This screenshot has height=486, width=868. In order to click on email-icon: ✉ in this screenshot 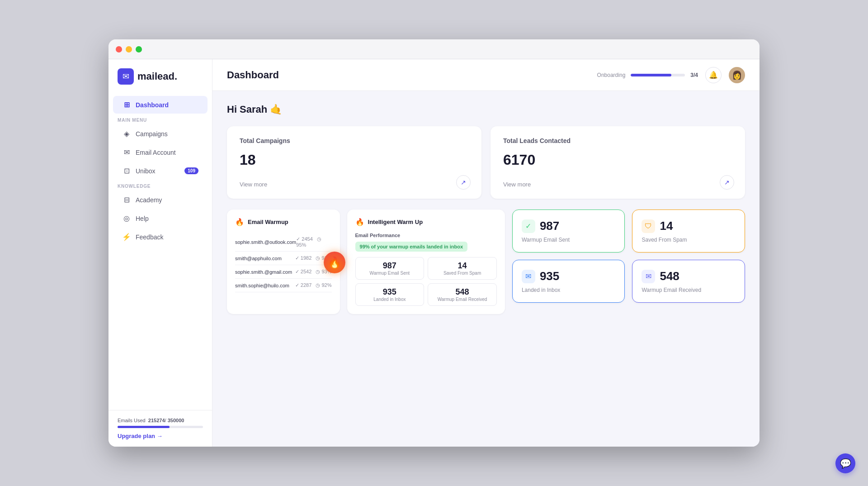, I will do `click(127, 152)`.